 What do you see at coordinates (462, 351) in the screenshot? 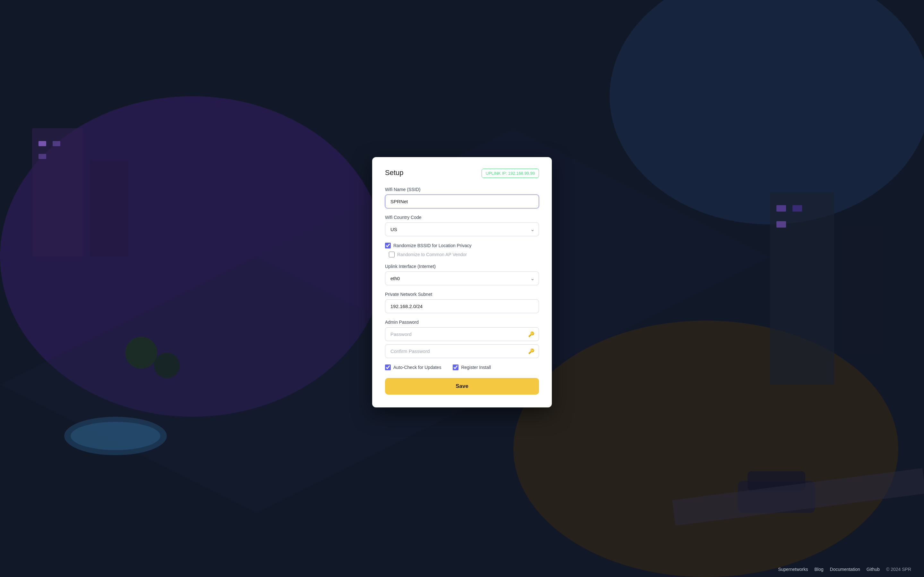
I see `confirm-password-wrapper: 🔑` at bounding box center [462, 351].